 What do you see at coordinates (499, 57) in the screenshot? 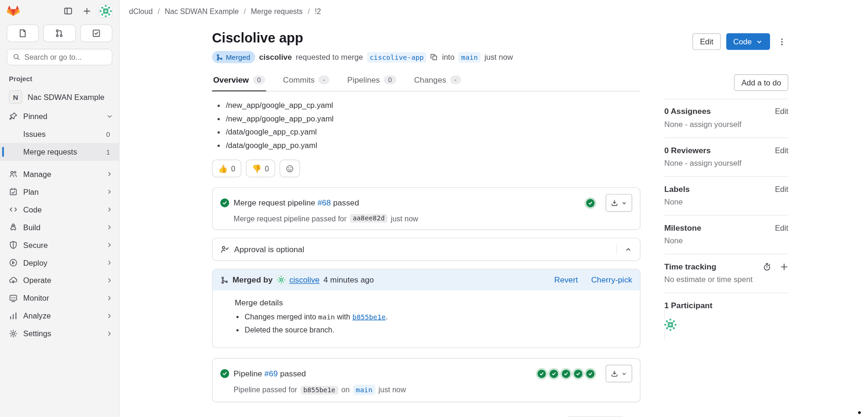
I see `merge-time: just now` at bounding box center [499, 57].